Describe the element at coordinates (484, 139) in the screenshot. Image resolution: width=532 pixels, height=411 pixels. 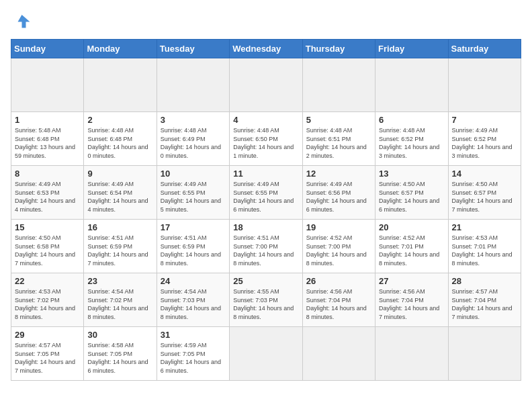
I see `calendar-cell: 7Sunrise: 4:49 AMSunset: 6:52 PMDaylight…` at that location.